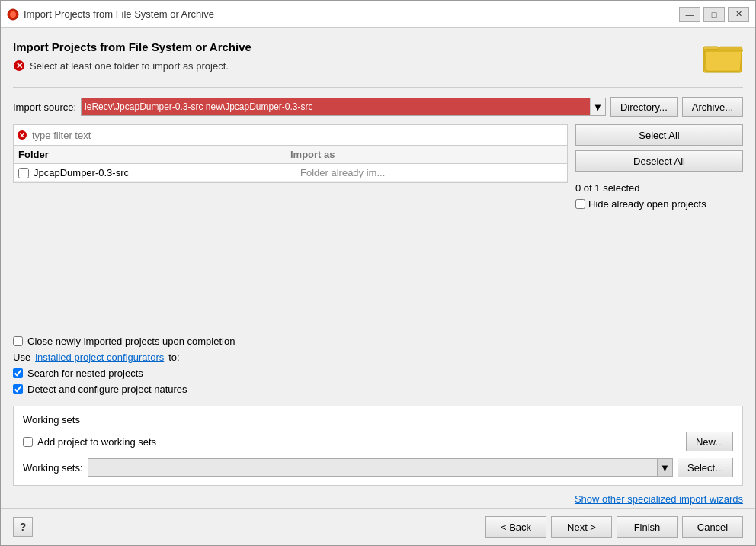 The width and height of the screenshot is (756, 546). I want to click on window-title: Import Projects from File System or Arch…, so click(351, 14).